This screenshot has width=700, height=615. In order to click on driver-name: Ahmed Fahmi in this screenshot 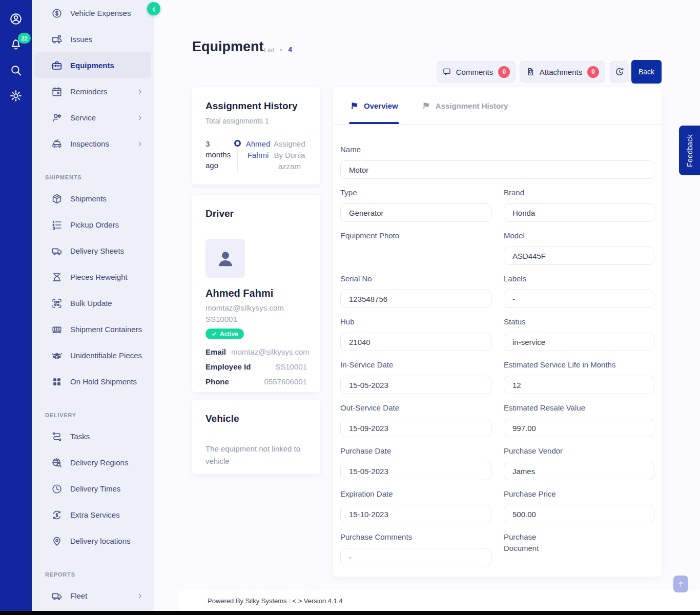, I will do `click(256, 293)`.